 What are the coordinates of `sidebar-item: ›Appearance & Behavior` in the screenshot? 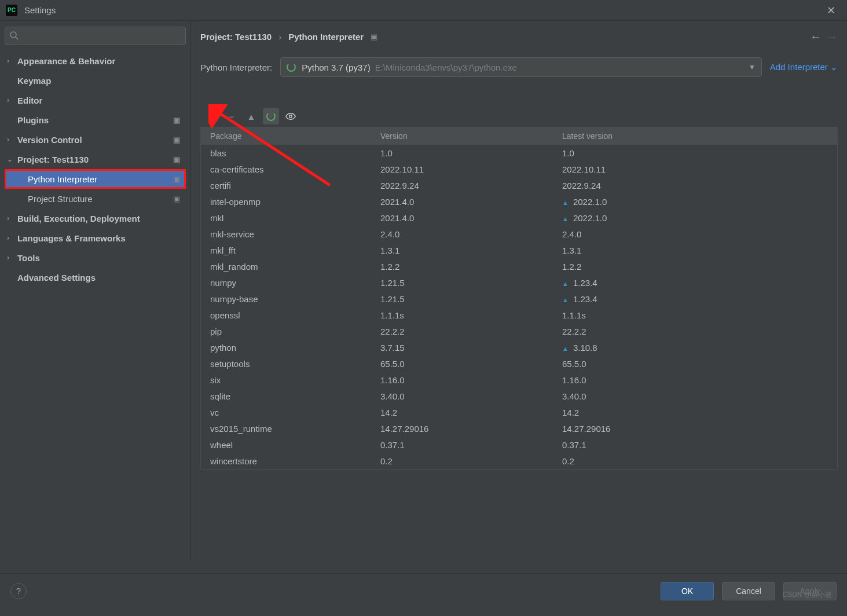 It's located at (95, 61).